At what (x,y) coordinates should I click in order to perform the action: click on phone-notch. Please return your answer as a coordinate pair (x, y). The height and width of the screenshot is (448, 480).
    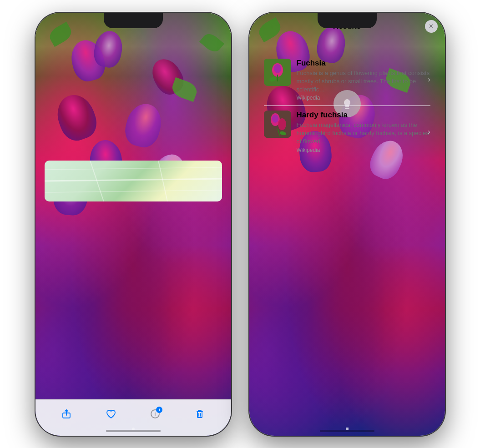
    Looking at the image, I should click on (133, 20).